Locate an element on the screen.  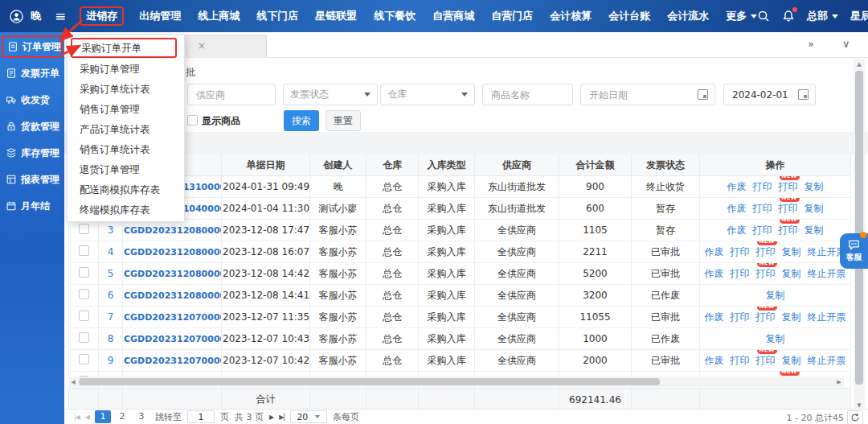
jump-page-input is located at coordinates (201, 417).